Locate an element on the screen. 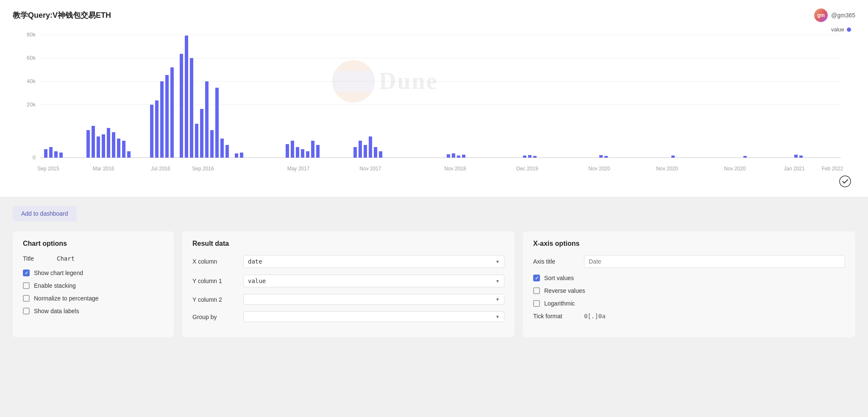 The image size is (868, 417). svg-text: Mar 2016 is located at coordinates (103, 169).